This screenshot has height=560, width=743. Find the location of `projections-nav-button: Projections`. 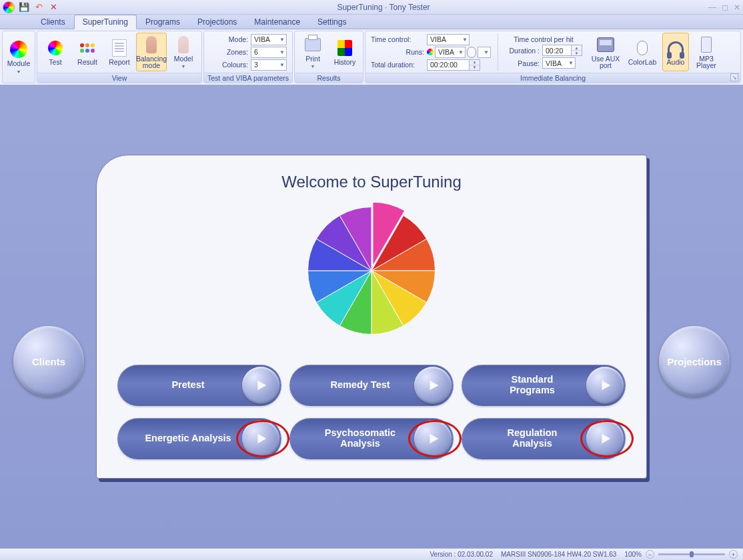

projections-nav-button: Projections is located at coordinates (694, 361).